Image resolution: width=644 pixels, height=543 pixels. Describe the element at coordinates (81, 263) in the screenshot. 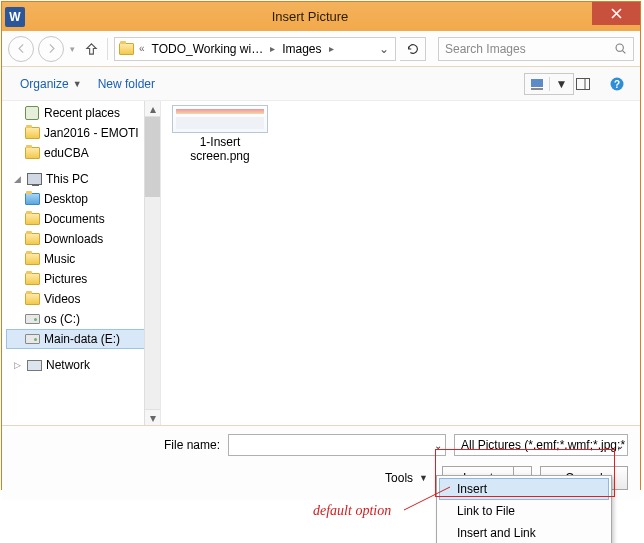

I see `folder-tree-pane: Recent places Jan2016 - EMOTI eduCBA ◢Th…` at that location.